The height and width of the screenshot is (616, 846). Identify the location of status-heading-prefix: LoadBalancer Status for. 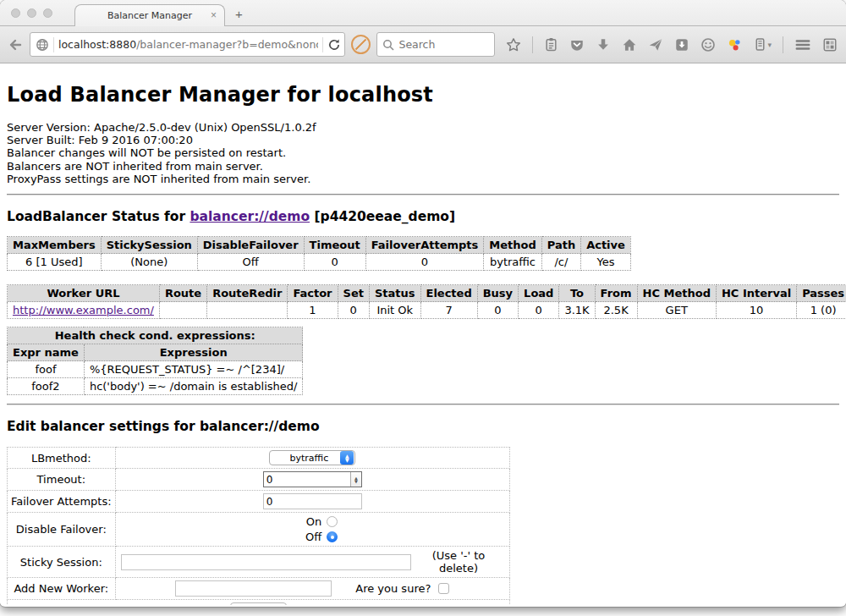
(98, 217).